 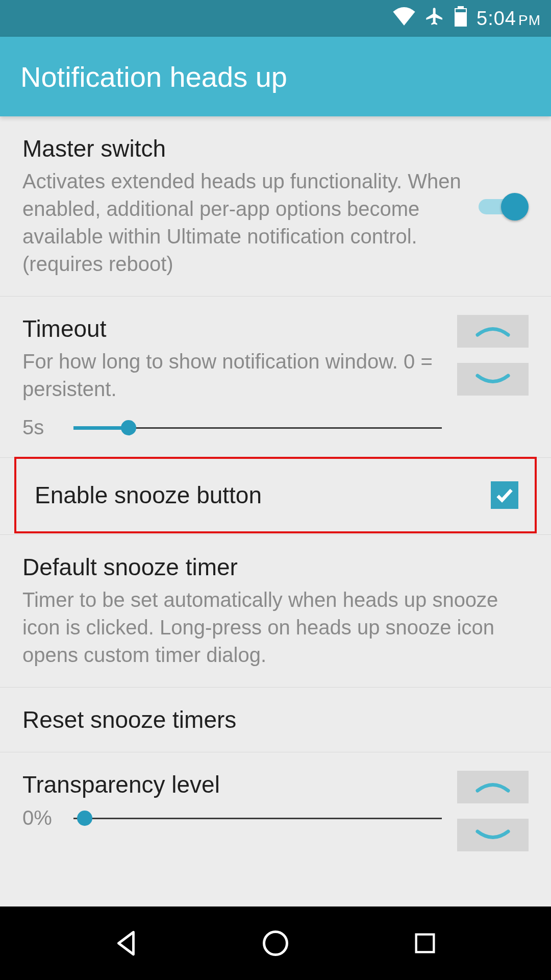 I want to click on master-switch-toggle, so click(x=503, y=206).